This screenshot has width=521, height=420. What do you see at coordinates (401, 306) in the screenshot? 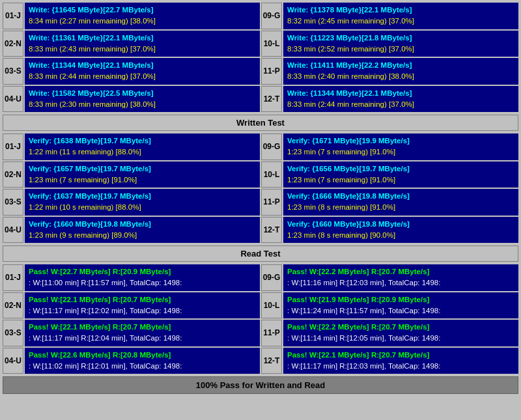
I see `cell-right: Pass! W:[21.9 MByte/s] R:[20.9 MByte/s]:…` at bounding box center [401, 306].